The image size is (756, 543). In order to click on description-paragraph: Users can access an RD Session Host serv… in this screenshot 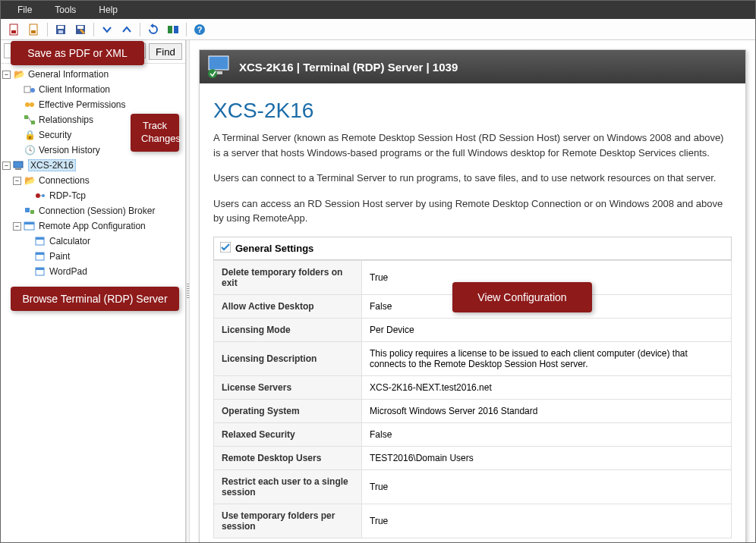, I will do `click(472, 211)`.